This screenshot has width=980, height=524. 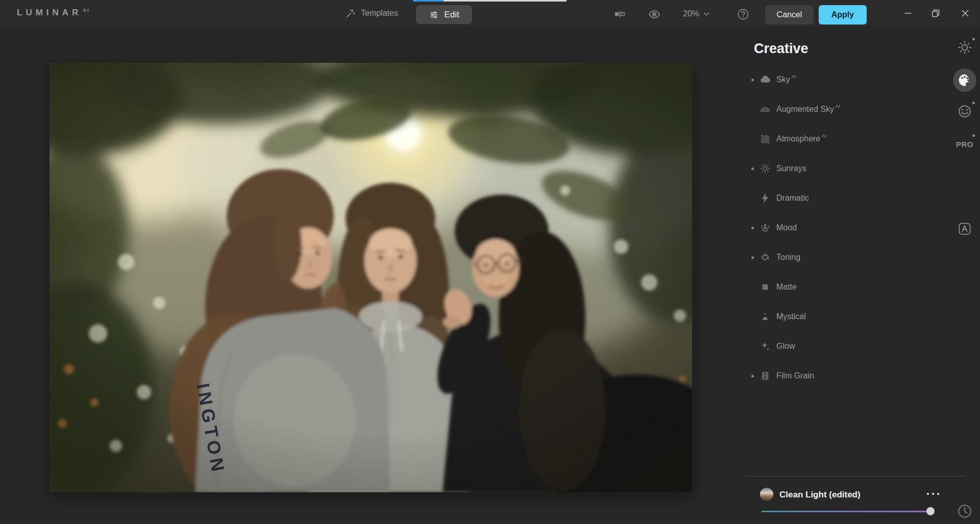 What do you see at coordinates (787, 287) in the screenshot?
I see `sidebar-item-label: Matte` at bounding box center [787, 287].